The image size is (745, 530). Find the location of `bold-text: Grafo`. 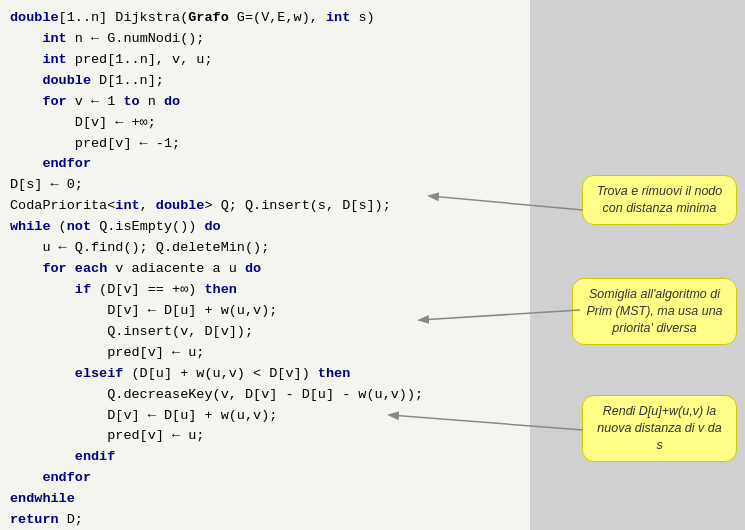

bold-text: Grafo is located at coordinates (208, 18).